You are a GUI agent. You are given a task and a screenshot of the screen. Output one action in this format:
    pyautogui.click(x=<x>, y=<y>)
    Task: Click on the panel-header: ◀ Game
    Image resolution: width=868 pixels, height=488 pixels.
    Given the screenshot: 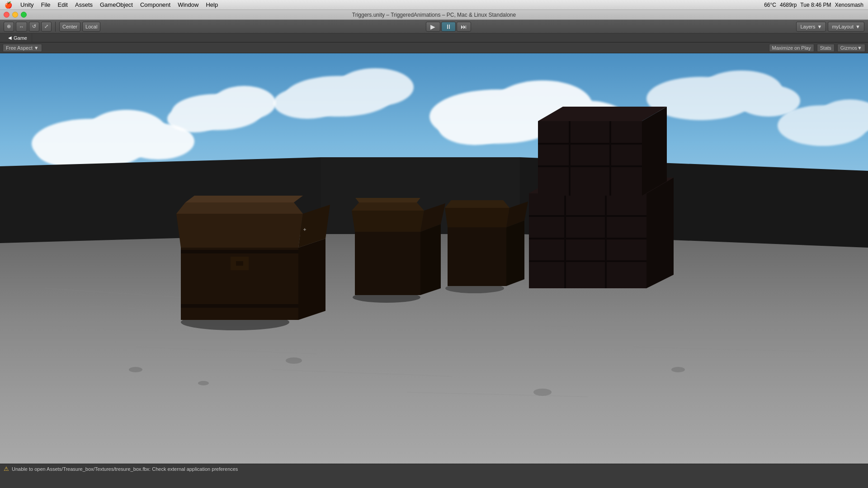 What is the action you would take?
    pyautogui.click(x=434, y=38)
    